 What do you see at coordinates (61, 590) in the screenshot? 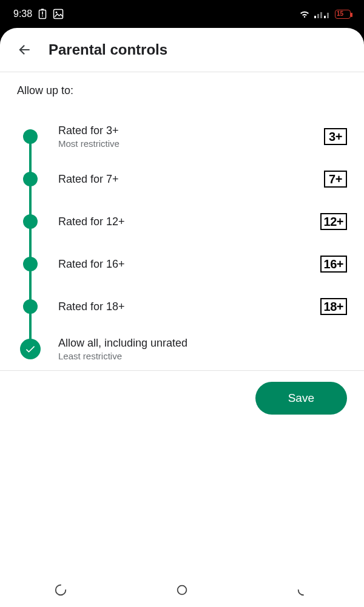
I see `nav-recent-button` at bounding box center [61, 590].